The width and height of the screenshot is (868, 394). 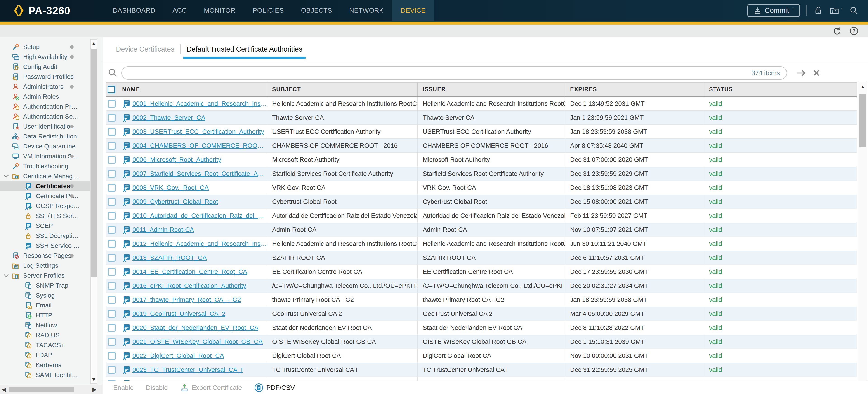 What do you see at coordinates (145, 49) in the screenshot?
I see `tab-device-certificates: Device Certificates` at bounding box center [145, 49].